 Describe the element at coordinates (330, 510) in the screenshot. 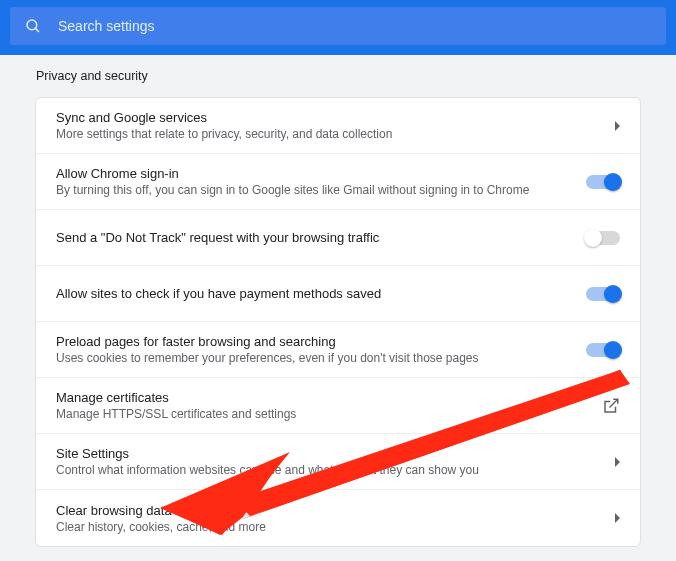

I see `row-title: Clear browsing data` at that location.